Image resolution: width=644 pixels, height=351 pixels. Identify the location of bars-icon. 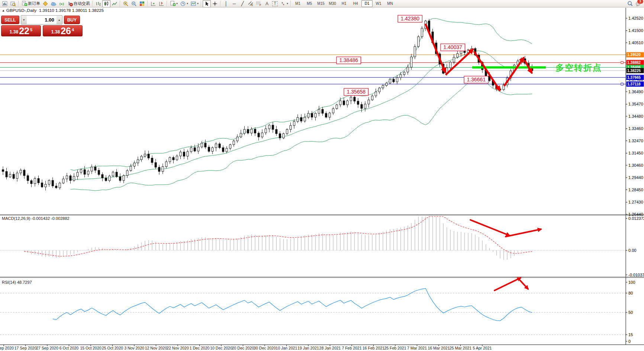
(98, 4).